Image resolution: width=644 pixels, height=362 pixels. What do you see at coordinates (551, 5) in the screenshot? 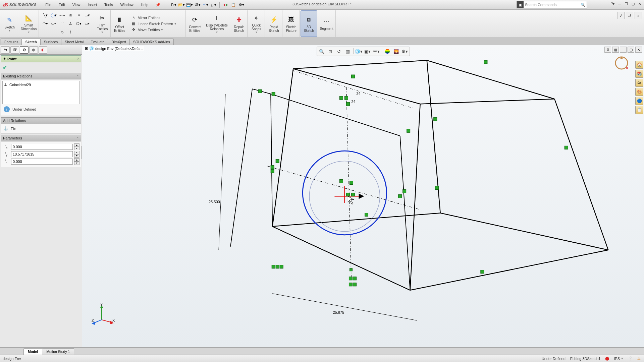
I see `search-input` at bounding box center [551, 5].